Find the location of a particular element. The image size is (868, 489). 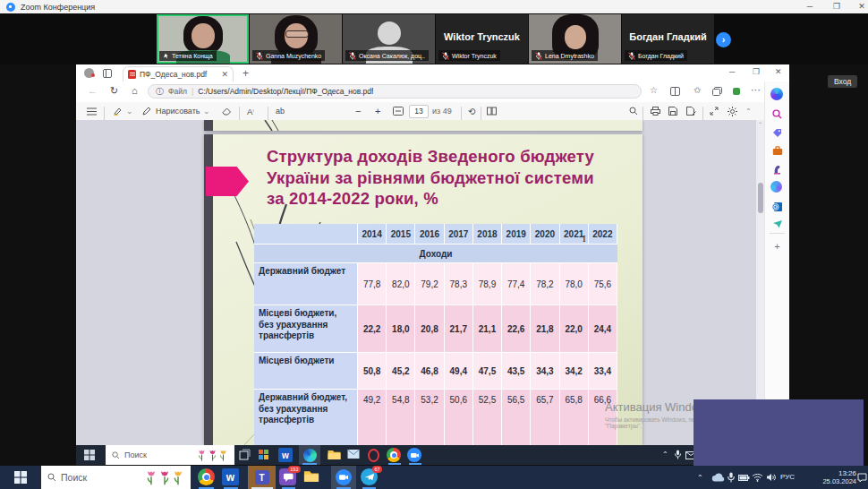

sidebar-add-icon: + is located at coordinates (777, 245).